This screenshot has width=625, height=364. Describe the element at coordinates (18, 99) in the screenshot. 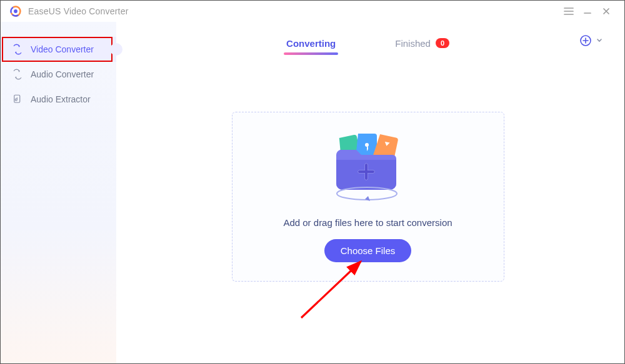

I see `audio-extract-icon` at that location.